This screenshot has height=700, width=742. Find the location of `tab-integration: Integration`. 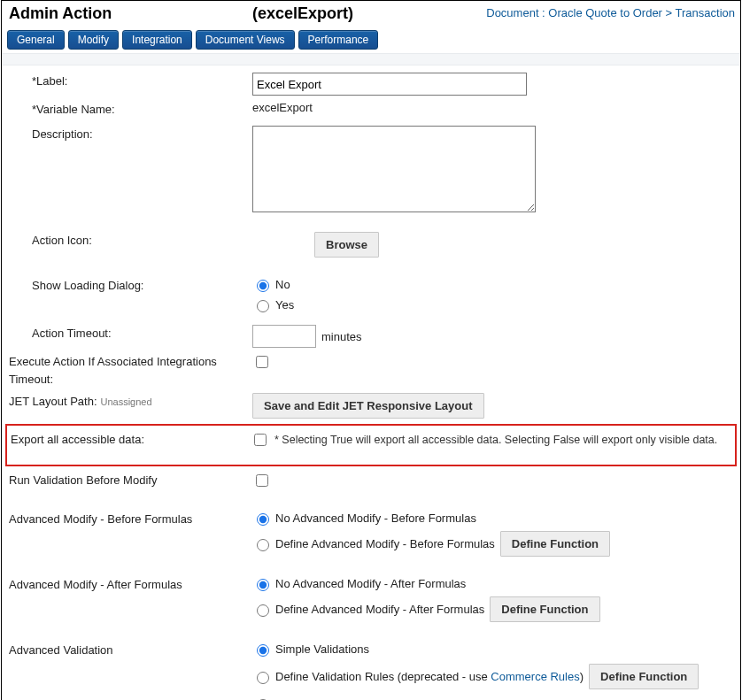

tab-integration: Integration is located at coordinates (158, 40).